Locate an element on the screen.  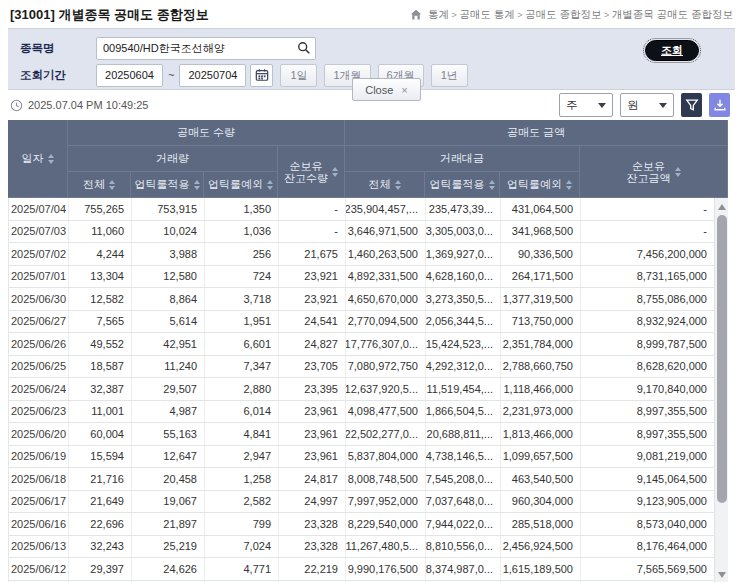
cell-amt-total: 5,837,804,000 is located at coordinates (386, 457).